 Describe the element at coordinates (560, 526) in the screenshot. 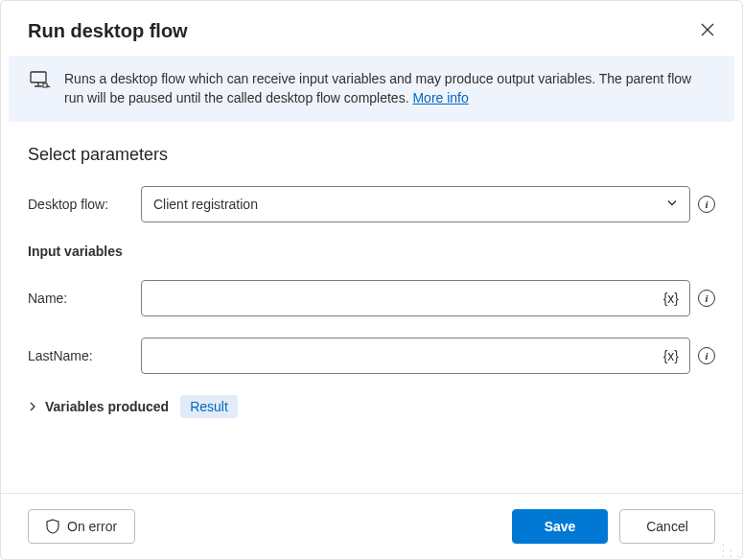

I see `save-button: Save` at that location.